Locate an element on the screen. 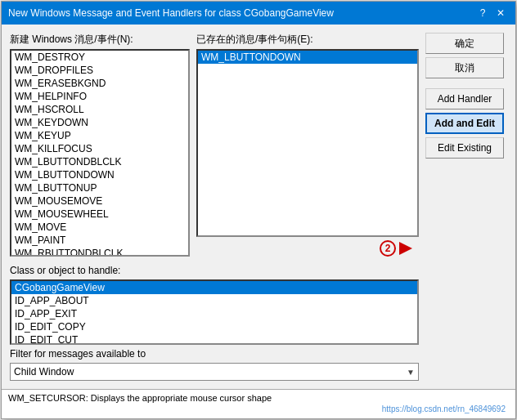 This screenshot has width=517, height=420. filter-dropdown: Child Window ▼ is located at coordinates (214, 372).